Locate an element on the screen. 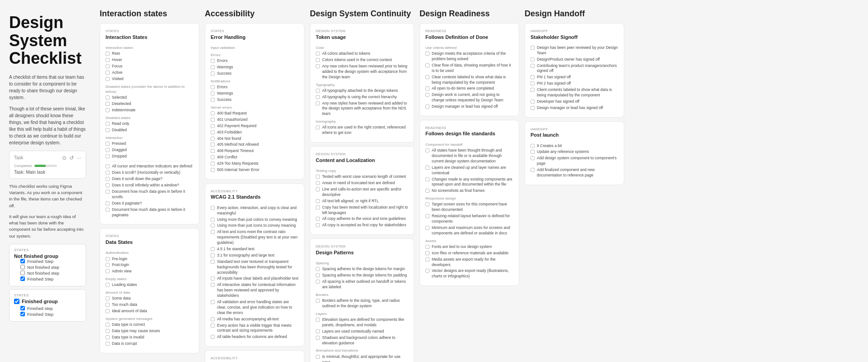  eh-405: 405 Method Not Allowed is located at coordinates (255, 145).